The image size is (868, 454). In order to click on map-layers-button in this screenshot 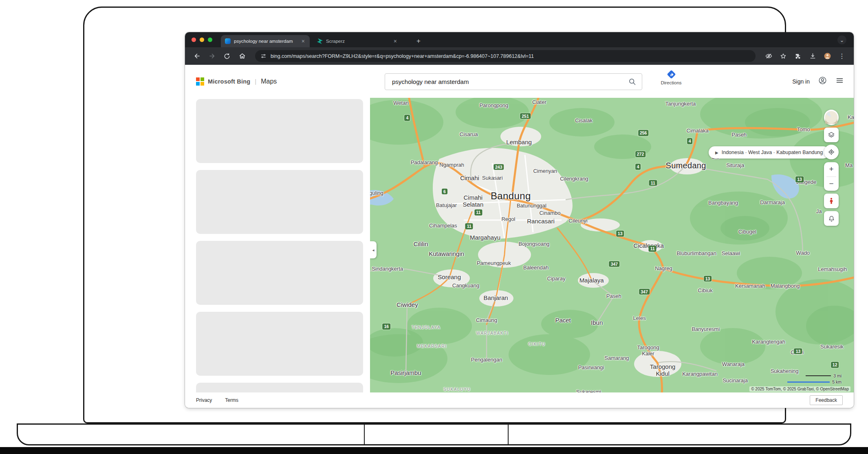, I will do `click(831, 135)`.